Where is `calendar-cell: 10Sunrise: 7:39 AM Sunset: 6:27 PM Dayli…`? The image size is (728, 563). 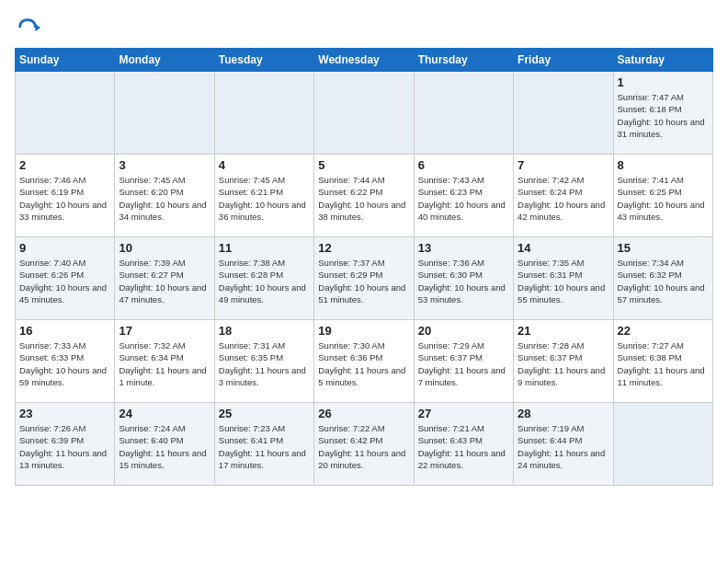
calendar-cell: 10Sunrise: 7:39 AM Sunset: 6:27 PM Dayli… is located at coordinates (165, 279).